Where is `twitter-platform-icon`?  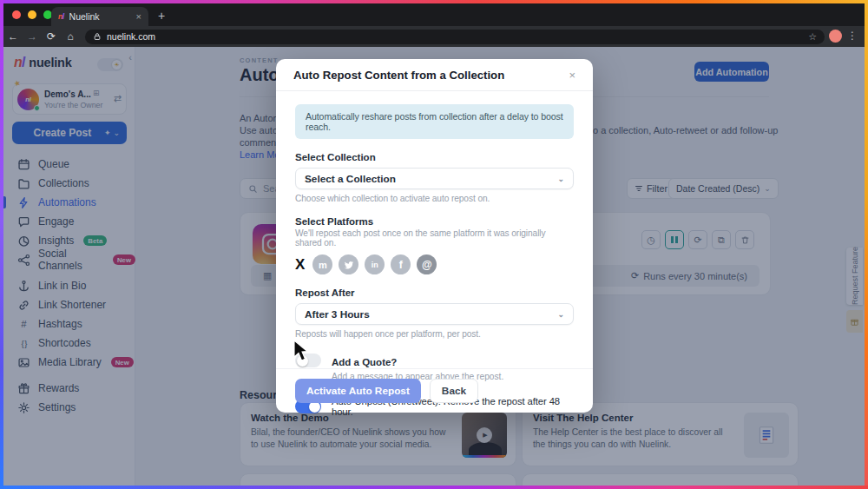
twitter-platform-icon is located at coordinates (349, 264).